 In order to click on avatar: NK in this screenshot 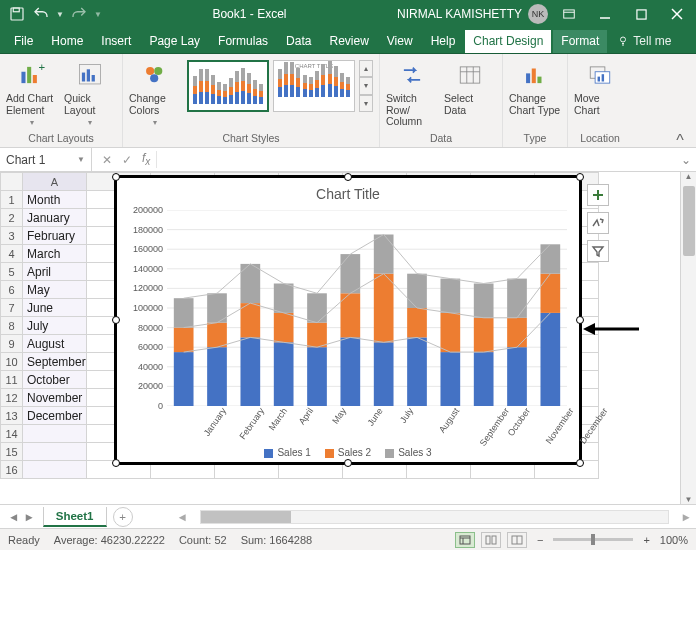, I will do `click(538, 14)`.